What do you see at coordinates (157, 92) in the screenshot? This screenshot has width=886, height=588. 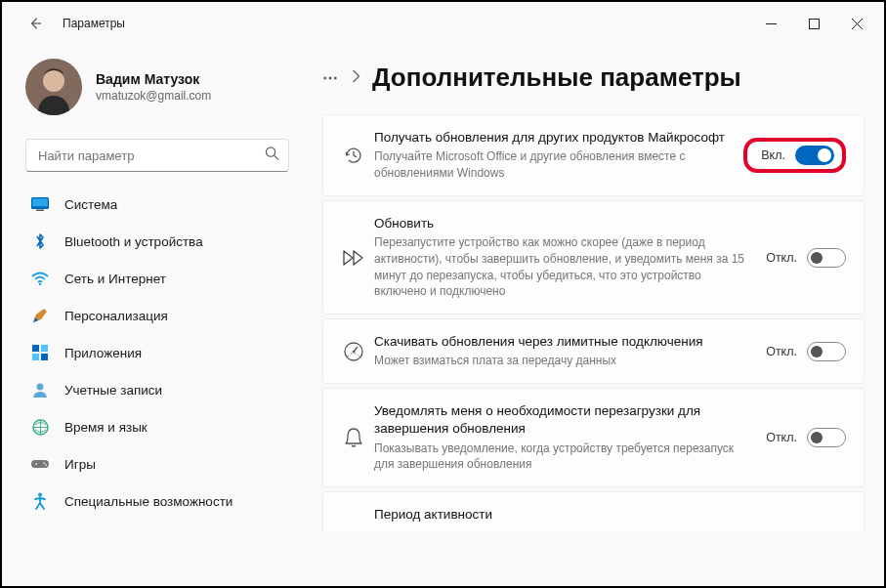 I see `profile-block: Вадим Матузок vmatuzok@gmail.com` at bounding box center [157, 92].